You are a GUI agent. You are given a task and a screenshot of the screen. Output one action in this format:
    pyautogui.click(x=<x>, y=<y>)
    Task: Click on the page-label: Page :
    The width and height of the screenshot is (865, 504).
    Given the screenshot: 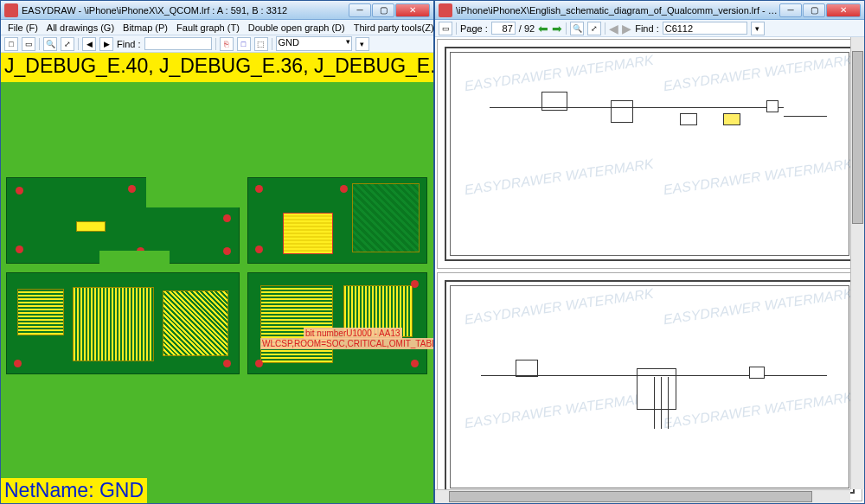 What is the action you would take?
    pyautogui.click(x=474, y=29)
    